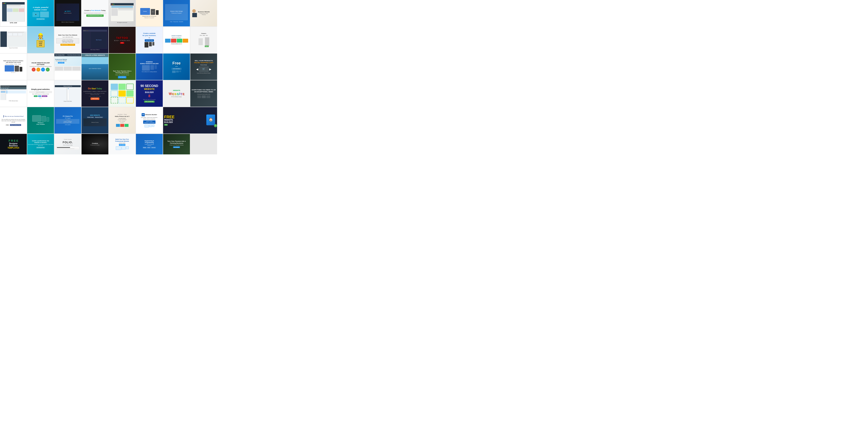 This screenshot has height=421, width=868. I want to click on tile-responsive-devices: Desktop Tab 📱 Responsive for All Devices…, so click(149, 13).